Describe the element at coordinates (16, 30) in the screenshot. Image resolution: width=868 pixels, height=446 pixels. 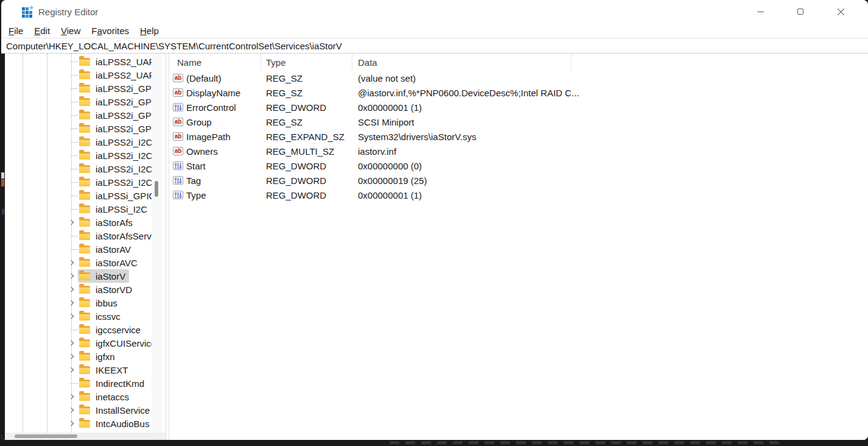
I see `menu-file: File` at that location.